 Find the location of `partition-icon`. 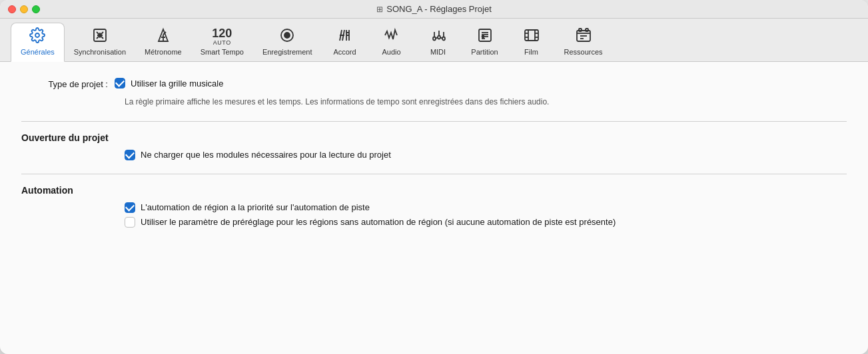

partition-icon is located at coordinates (485, 37).